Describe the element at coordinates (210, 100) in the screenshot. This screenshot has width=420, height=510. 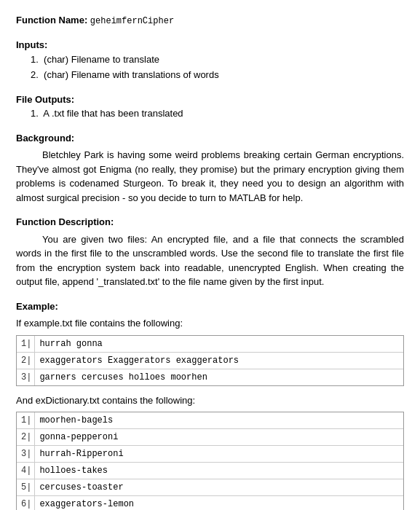
I see `file-outputs-label: File Outputs:` at that location.